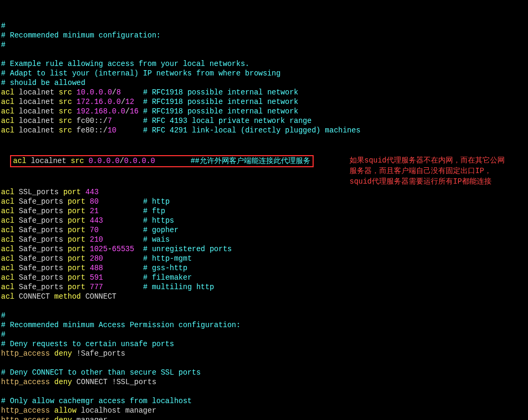 The height and width of the screenshot is (420, 528). I want to click on config-line: http_access deny CONNECT !SSL_ports, so click(264, 382).